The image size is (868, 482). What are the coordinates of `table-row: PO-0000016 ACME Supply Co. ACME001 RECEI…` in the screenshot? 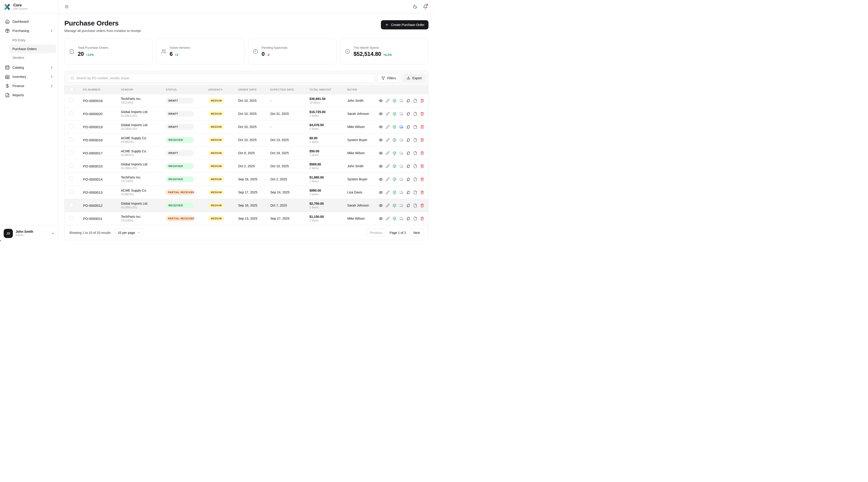 It's located at (247, 140).